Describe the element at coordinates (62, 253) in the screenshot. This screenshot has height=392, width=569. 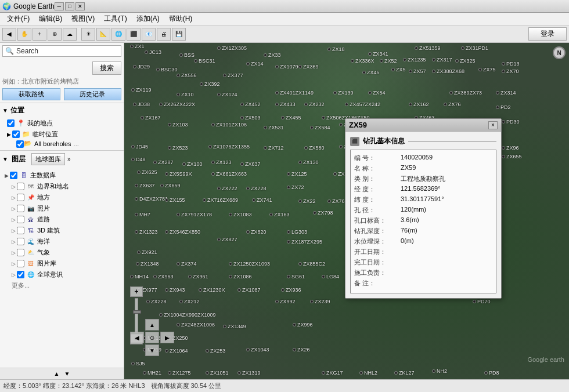
I see `layer-weather: ▷ ⛅ 气象` at that location.